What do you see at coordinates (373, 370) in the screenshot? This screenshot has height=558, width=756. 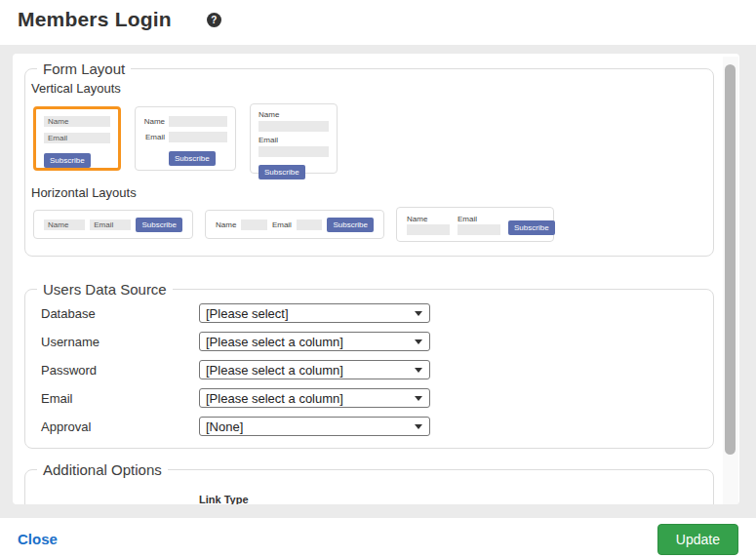 I see `password-row: Password [Please select a column]` at bounding box center [373, 370].